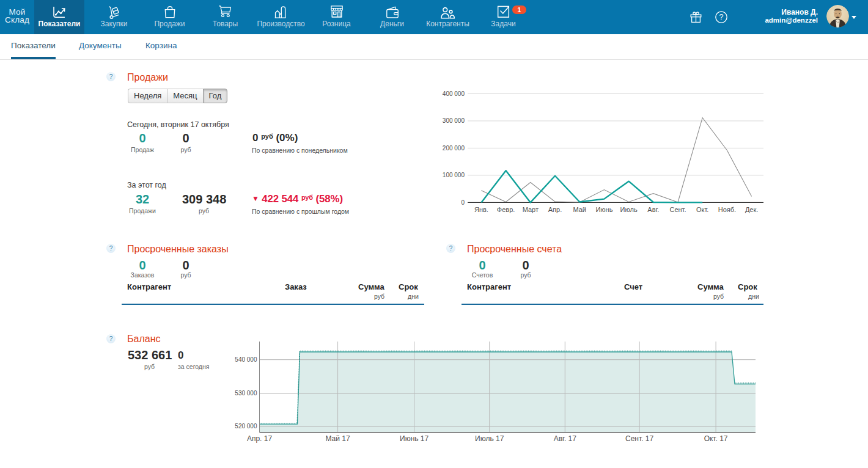 This screenshot has width=868, height=468. I want to click on svg-text: Авг. 17, so click(565, 439).